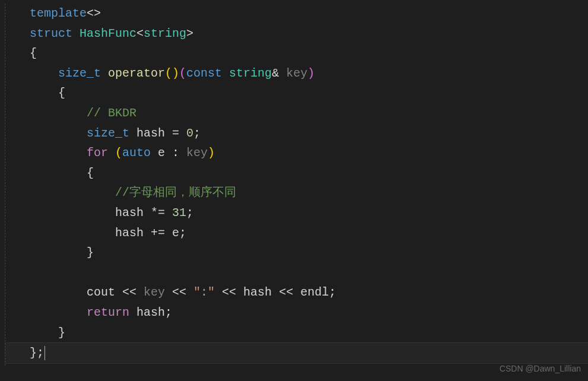 Image resolution: width=588 pixels, height=381 pixels. Describe the element at coordinates (45, 353) in the screenshot. I see `text-cursor` at that location.